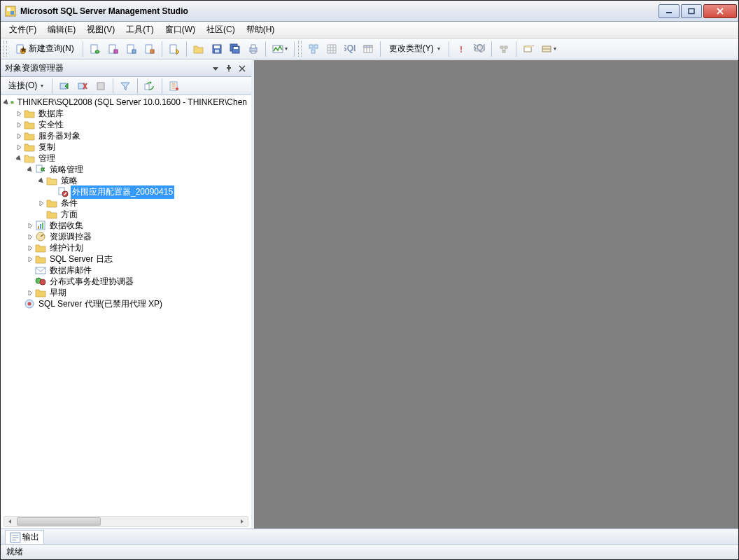 Image resolution: width=739 pixels, height=560 pixels. I want to click on stop-icon, so click(101, 86).